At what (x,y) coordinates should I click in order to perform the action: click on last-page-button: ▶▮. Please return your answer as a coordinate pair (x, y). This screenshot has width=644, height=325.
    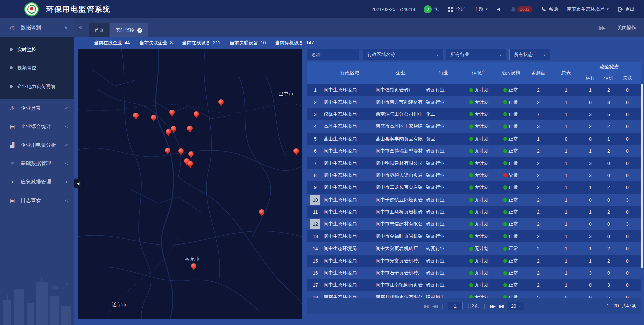
    Looking at the image, I should click on (501, 306).